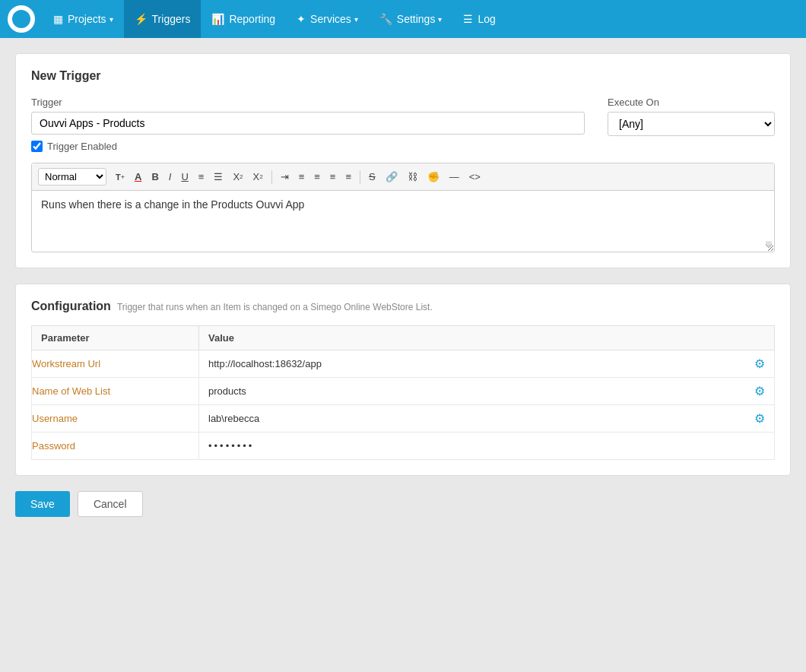 This screenshot has height=672, width=806. Describe the element at coordinates (173, 204) in the screenshot. I see `editor-content: Runs when there is a change in the Produ…` at that location.